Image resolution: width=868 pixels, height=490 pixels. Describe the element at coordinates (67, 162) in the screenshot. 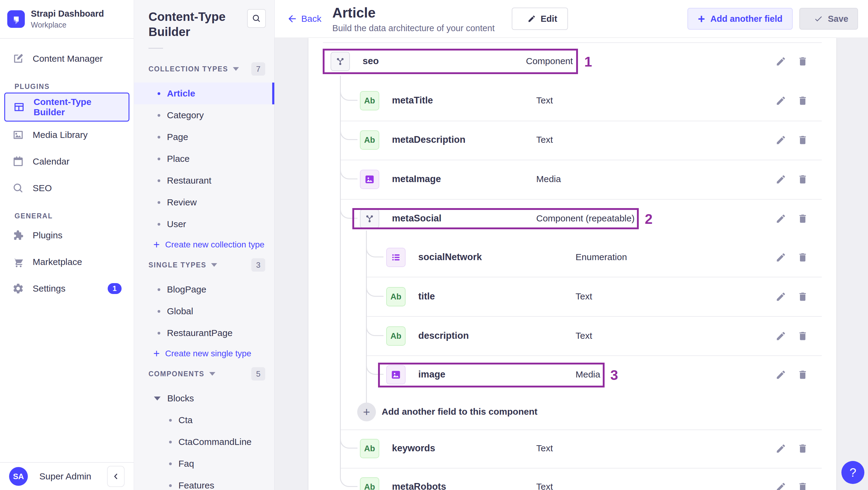

I see `sidebar-item-calendar: Calendar` at that location.